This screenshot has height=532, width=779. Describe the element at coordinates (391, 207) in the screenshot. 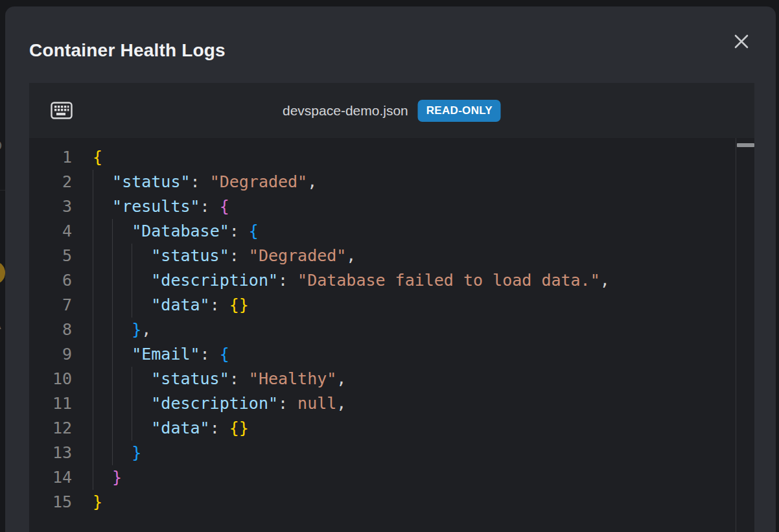

I see `code-line: 3 "results": {` at that location.